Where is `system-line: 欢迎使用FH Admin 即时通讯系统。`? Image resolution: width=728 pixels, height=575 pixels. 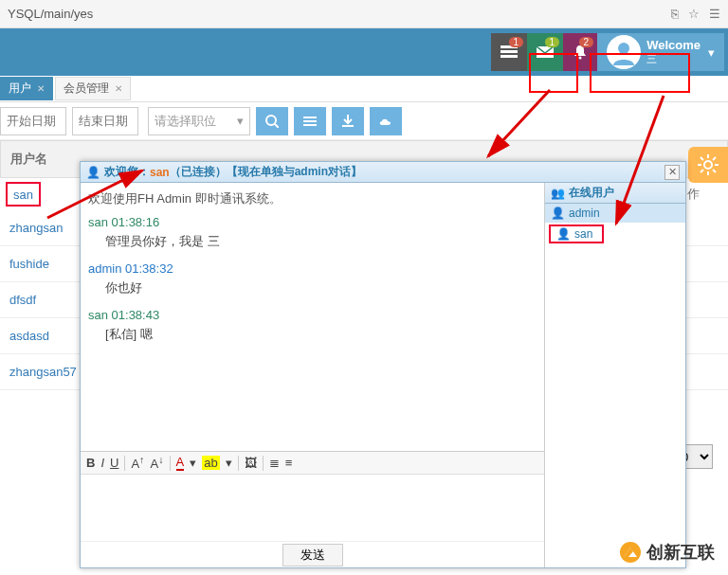
system-line: 欢迎使用FH Admin 即时通讯系统。 is located at coordinates (313, 199).